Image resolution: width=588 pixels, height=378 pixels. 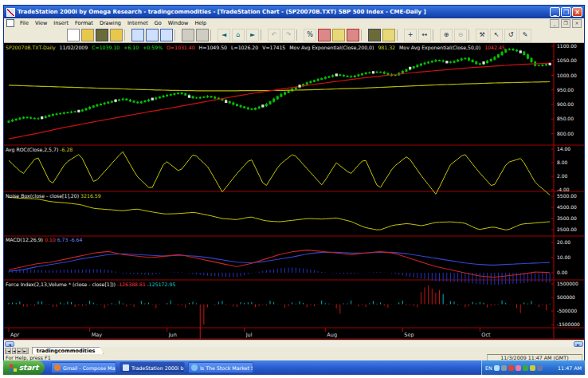 What do you see at coordinates (61, 23) in the screenshot?
I see `menu-insert: Insert` at bounding box center [61, 23].